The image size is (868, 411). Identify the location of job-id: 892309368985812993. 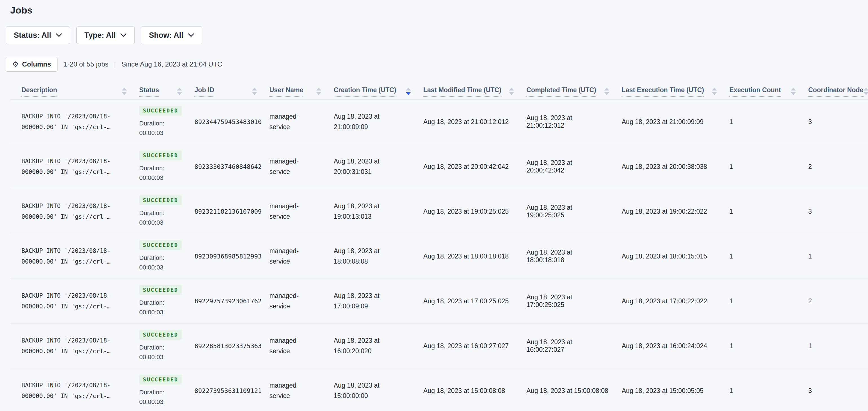
(232, 256).